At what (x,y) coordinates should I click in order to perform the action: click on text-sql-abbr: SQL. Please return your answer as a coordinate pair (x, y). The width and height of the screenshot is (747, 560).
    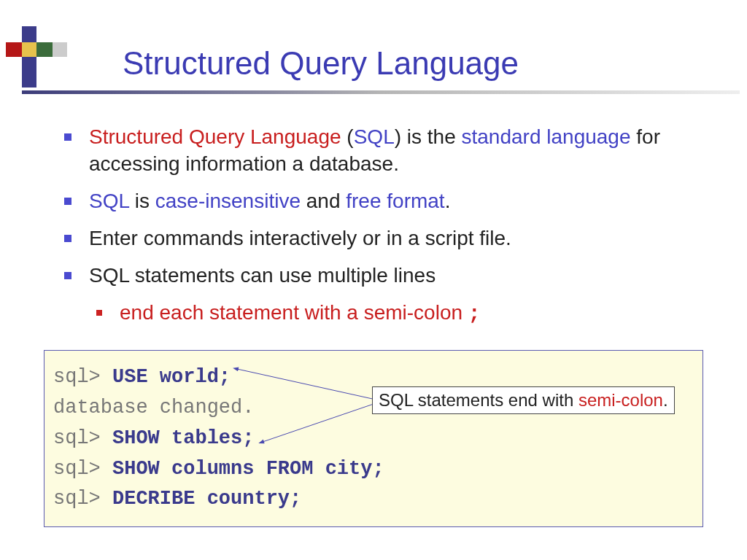
    Looking at the image, I should click on (374, 137).